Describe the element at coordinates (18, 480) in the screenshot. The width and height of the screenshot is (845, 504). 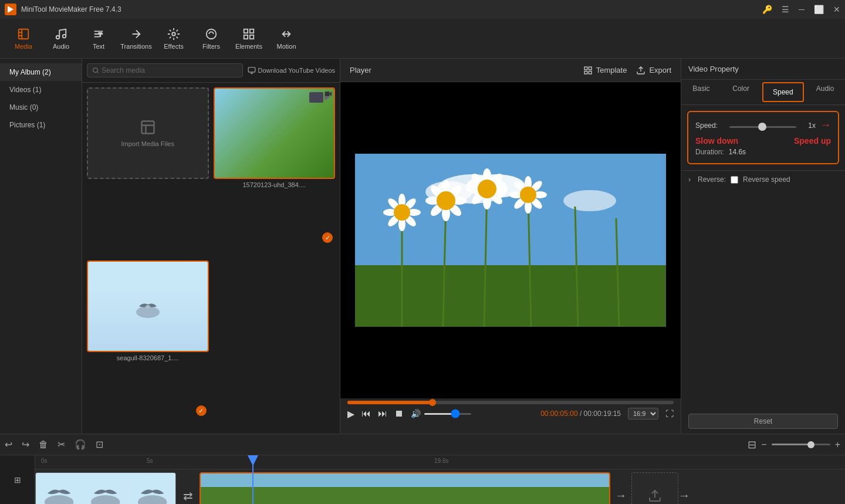
I see `timeline-left-panel: ⊞ 🎬 ♫` at that location.